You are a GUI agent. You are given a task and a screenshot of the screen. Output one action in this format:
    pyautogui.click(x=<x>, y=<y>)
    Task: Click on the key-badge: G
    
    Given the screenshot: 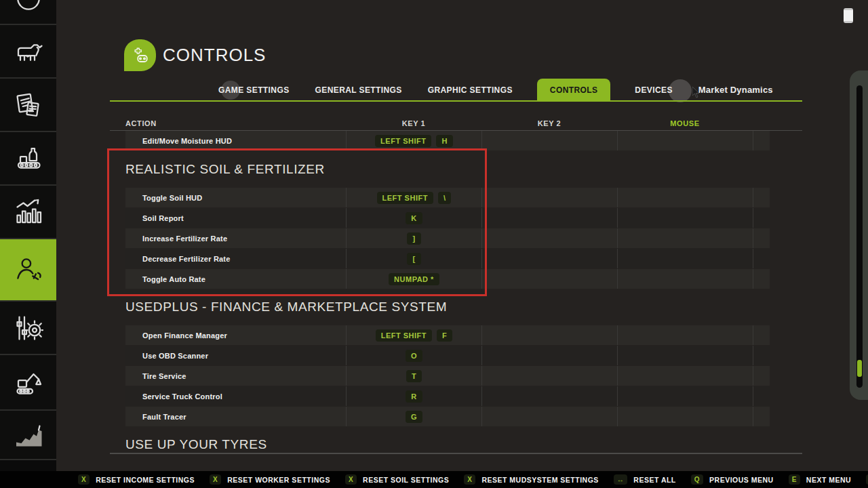 What is the action you would take?
    pyautogui.click(x=414, y=417)
    